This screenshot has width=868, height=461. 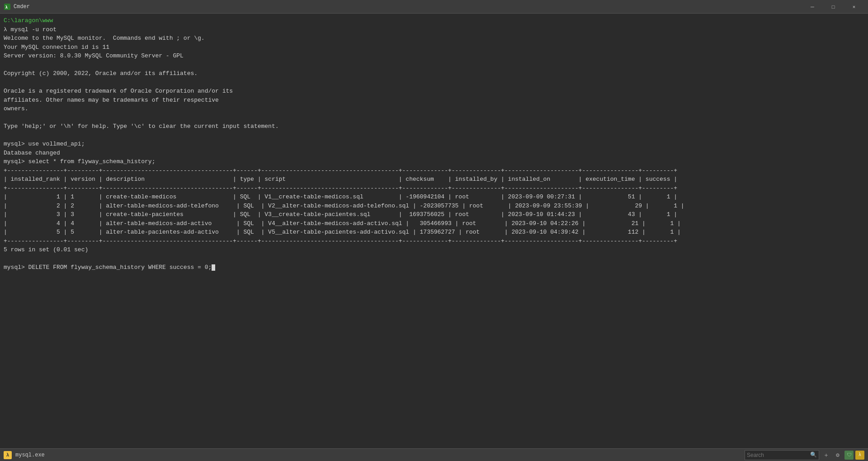 What do you see at coordinates (8, 455) in the screenshot?
I see `process-icon: λ` at bounding box center [8, 455].